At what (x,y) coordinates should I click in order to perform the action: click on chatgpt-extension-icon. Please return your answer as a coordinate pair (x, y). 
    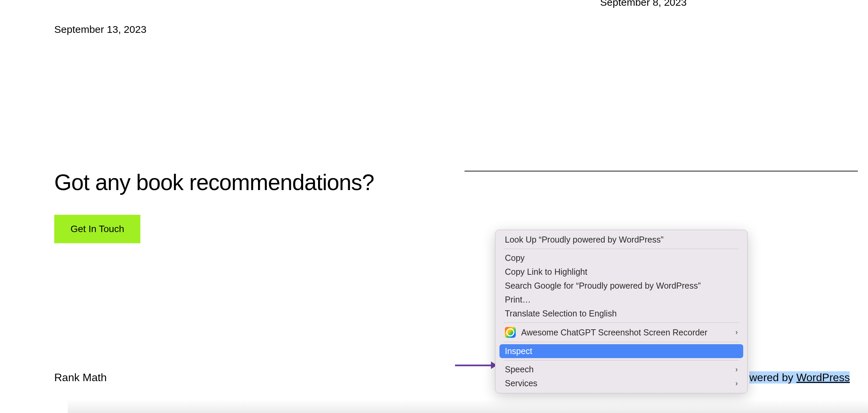
    Looking at the image, I should click on (510, 332).